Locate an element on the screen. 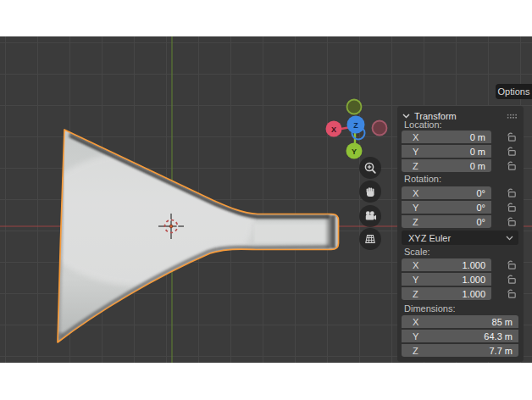 This screenshot has width=532, height=400. dimensions-y-field: Y 64.3 m is located at coordinates (460, 336).